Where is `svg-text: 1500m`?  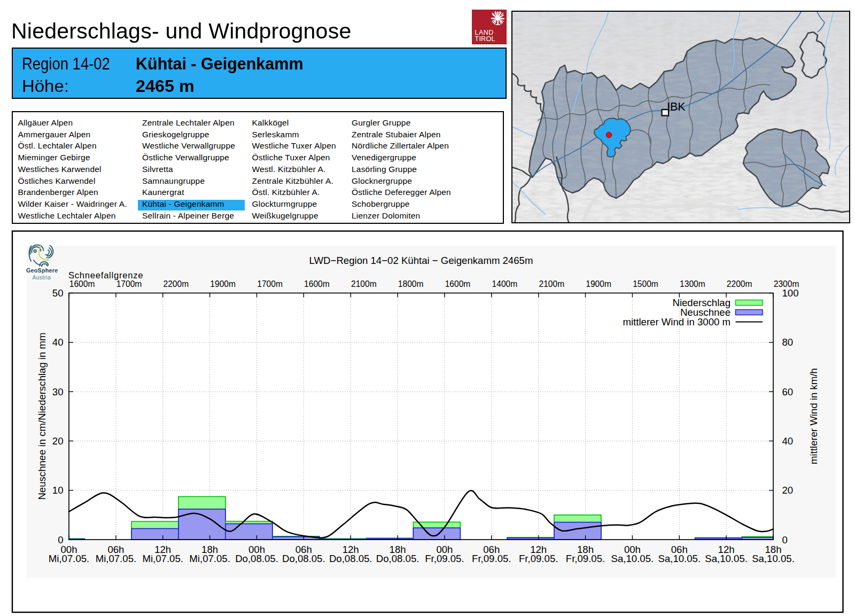
svg-text: 1500m is located at coordinates (646, 284).